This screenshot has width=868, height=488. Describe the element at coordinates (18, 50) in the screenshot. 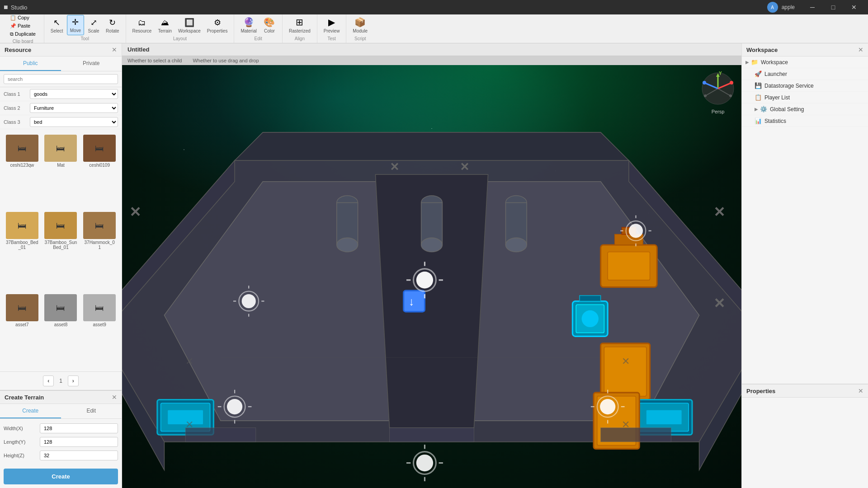

I see `resource-panel-title: Resource` at that location.